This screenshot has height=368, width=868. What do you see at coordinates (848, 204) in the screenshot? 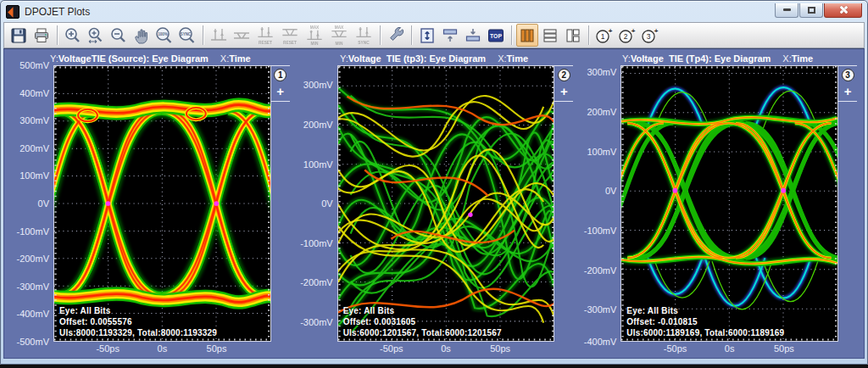
I see `plot3-rail: 3 +` at bounding box center [848, 204].